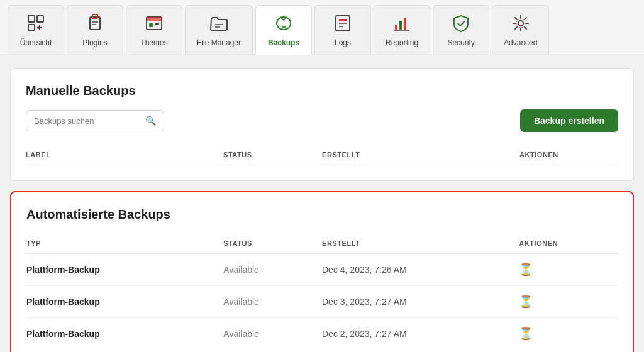 Image resolution: width=644 pixels, height=352 pixels. I want to click on col-header-typ: TYP, so click(125, 243).